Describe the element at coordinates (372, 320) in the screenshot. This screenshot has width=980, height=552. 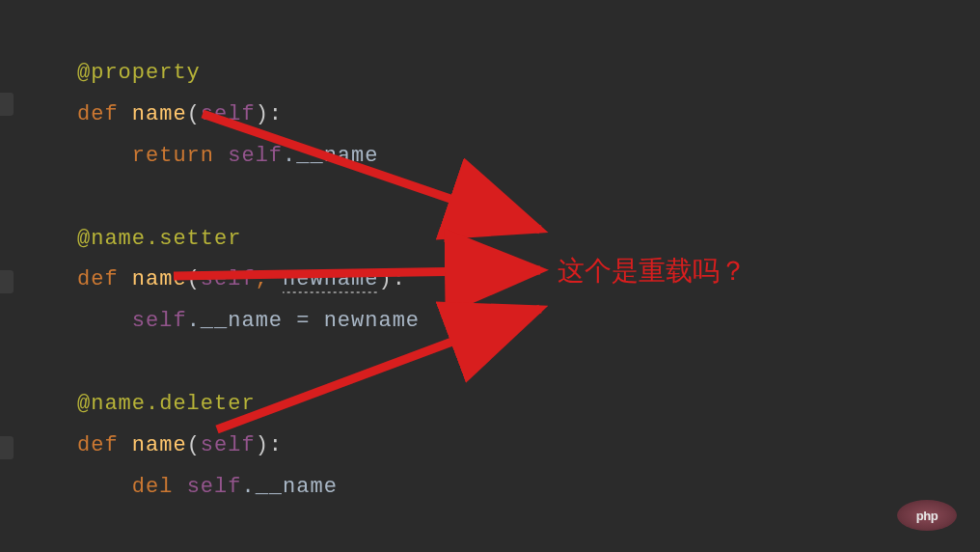
I see `rhs: newname` at that location.